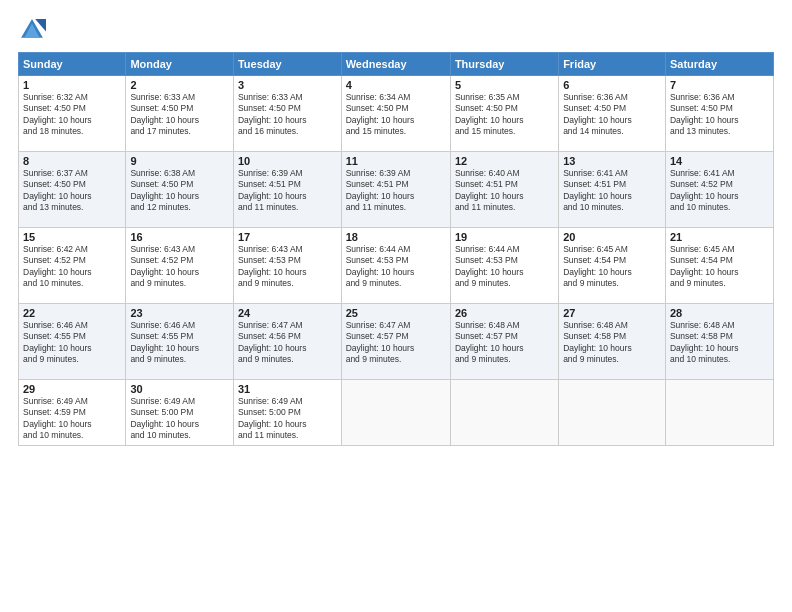 The width and height of the screenshot is (792, 612). What do you see at coordinates (719, 342) in the screenshot?
I see `calendar-cell: 28Sunrise: 6:48 AM Sunset: 4:58 PM Dayli…` at bounding box center [719, 342].